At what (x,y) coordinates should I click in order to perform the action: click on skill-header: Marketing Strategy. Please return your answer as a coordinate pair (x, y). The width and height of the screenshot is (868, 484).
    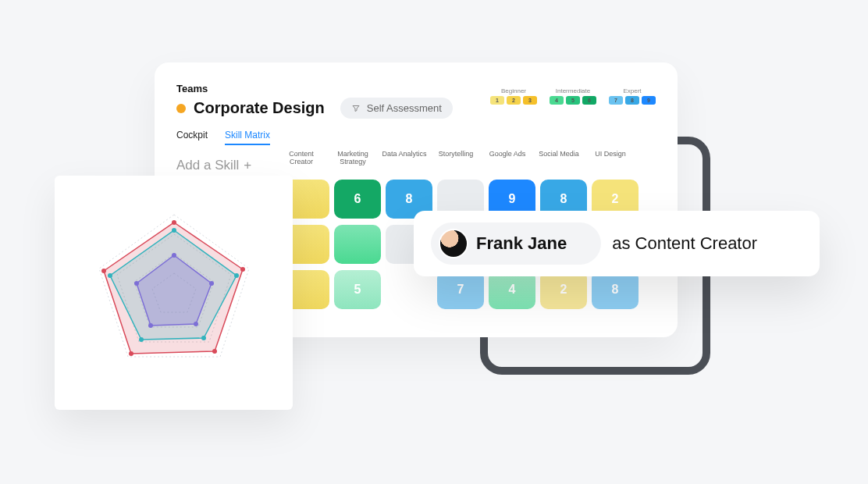
    Looking at the image, I should click on (353, 158).